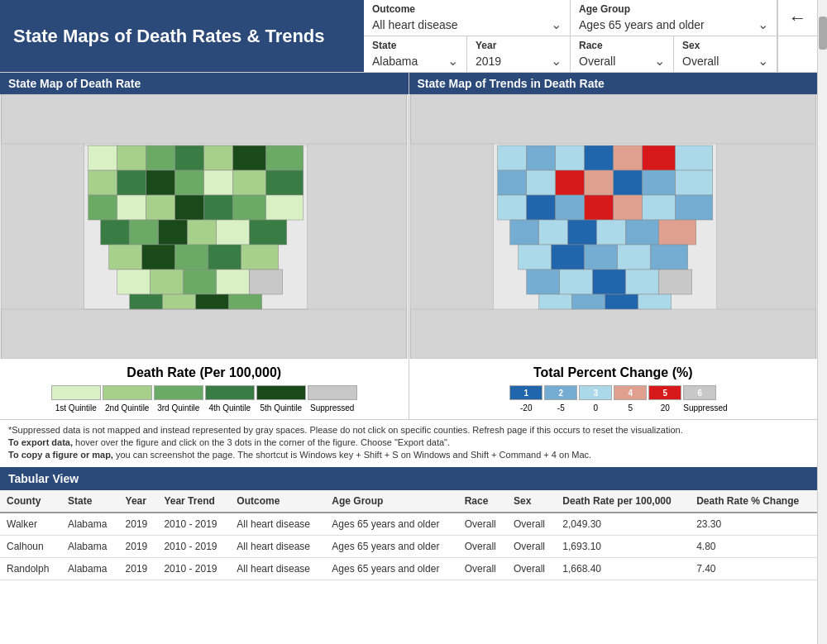  Describe the element at coordinates (622, 61) in the screenshot. I see `race-dropdown: Overall ⌄` at that location.